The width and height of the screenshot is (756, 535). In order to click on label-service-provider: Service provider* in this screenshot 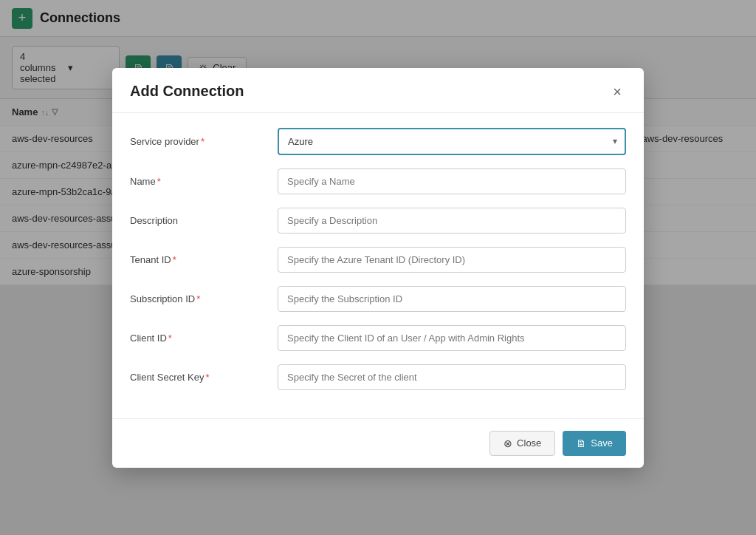, I will do `click(204, 142)`.